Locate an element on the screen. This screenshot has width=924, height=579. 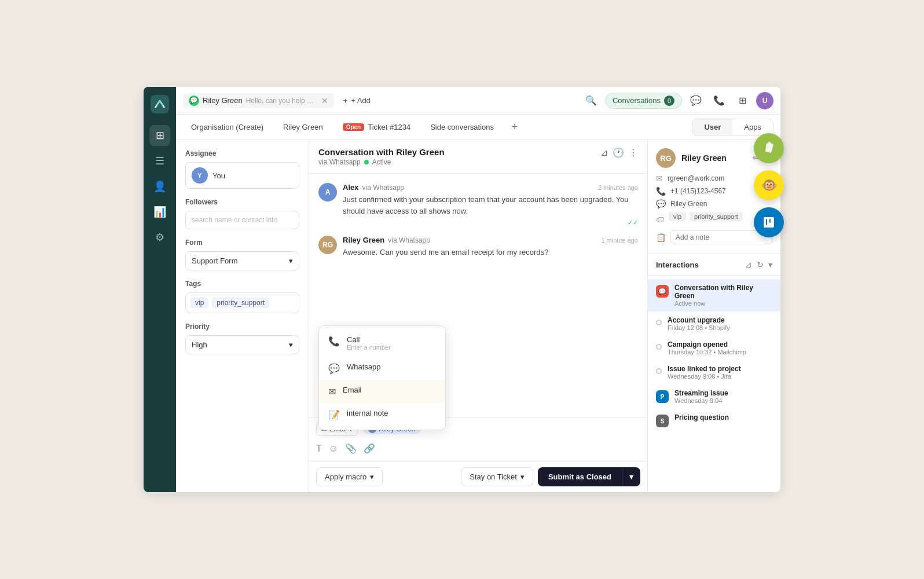
assignee-box: Y You is located at coordinates (242, 175).